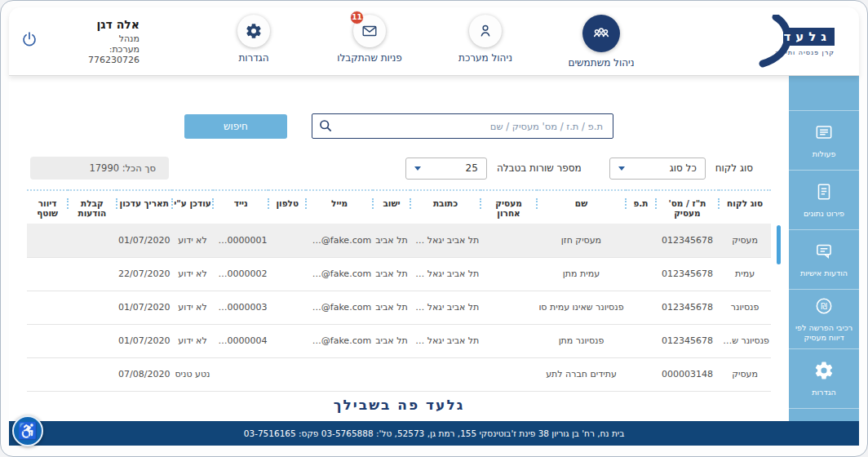 The width and height of the screenshot is (868, 457). I want to click on table-scrollbar, so click(778, 245).